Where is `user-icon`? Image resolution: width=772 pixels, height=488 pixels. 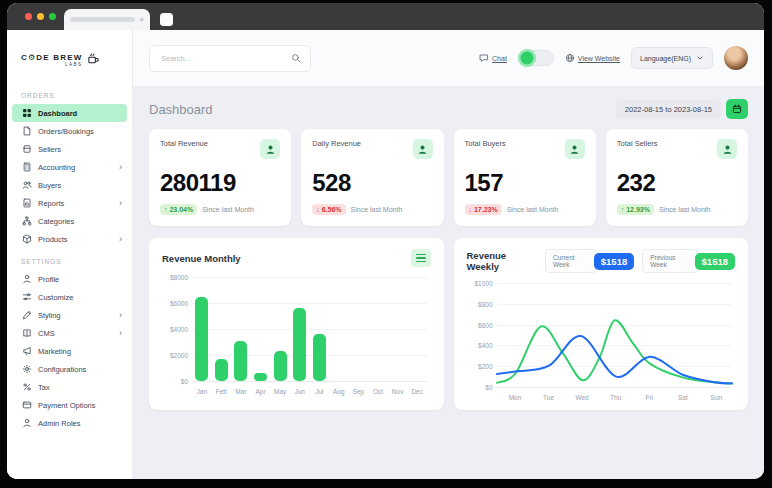
user-icon is located at coordinates (26, 280).